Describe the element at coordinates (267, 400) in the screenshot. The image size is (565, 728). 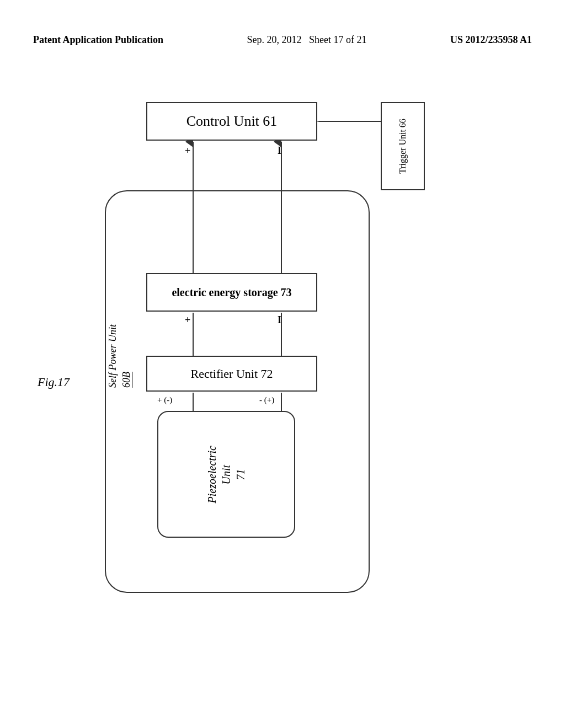
I see `piezo-minus-label: - (+)` at that location.